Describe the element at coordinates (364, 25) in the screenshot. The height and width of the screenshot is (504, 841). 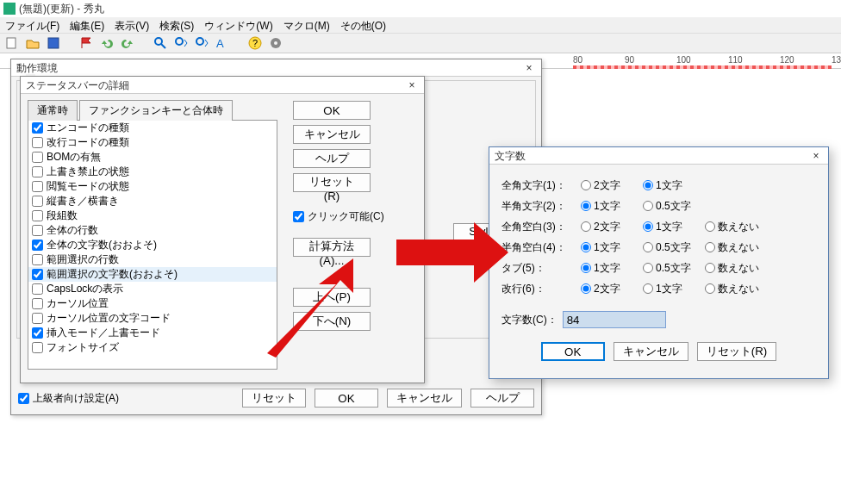
I see `menu-item: その他(O)` at that location.